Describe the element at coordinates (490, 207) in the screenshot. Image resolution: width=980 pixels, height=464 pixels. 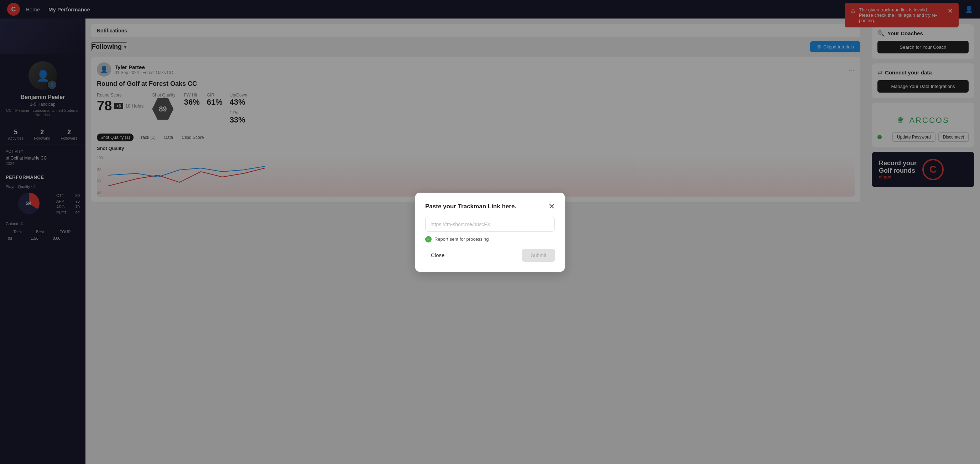
I see `modal-header: Paste your Trackman Link here. ✕` at that location.